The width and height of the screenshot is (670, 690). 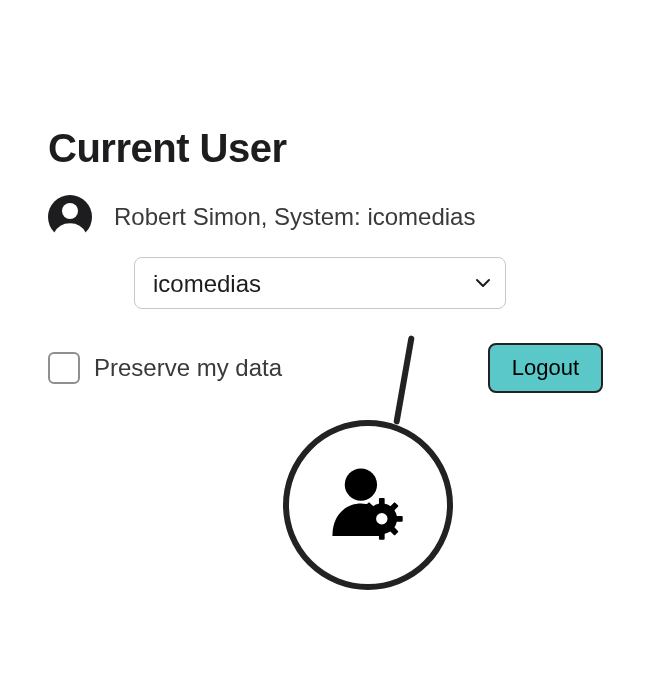 I want to click on preserve-data-checkbox, so click(x=64, y=368).